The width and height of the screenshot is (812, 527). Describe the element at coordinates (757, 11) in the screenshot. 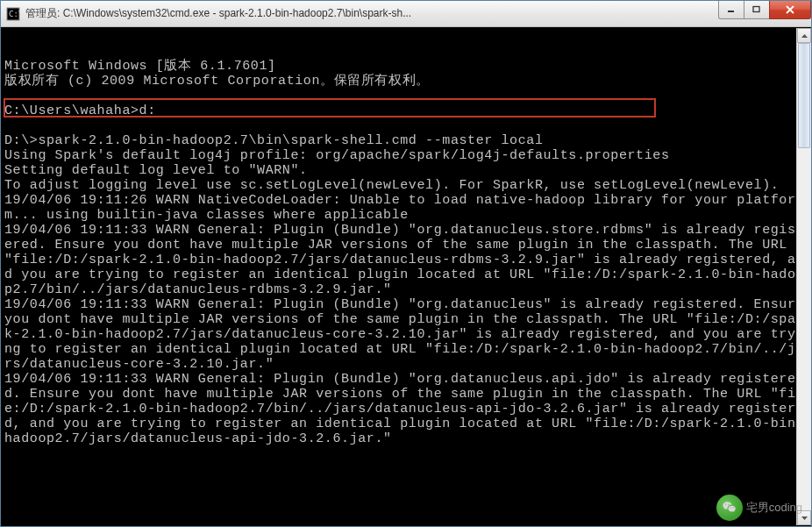

I see `maximize-button` at that location.